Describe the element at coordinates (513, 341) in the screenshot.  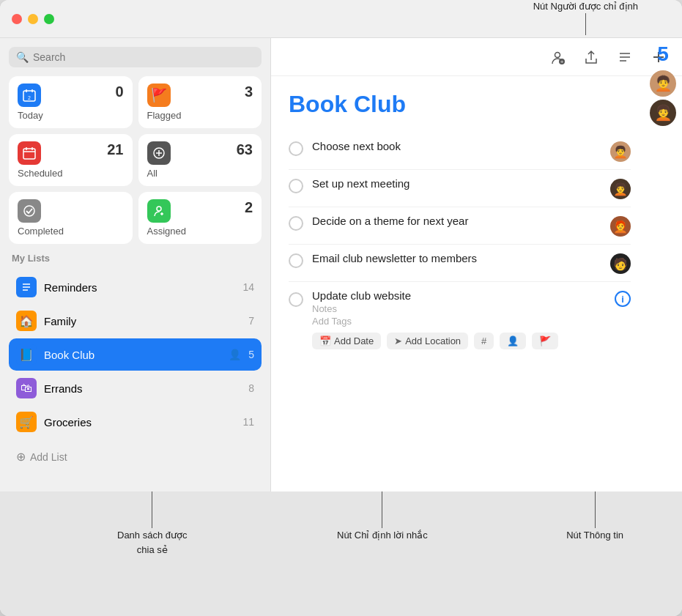
I see `add-assignee-button: 👤` at that location.